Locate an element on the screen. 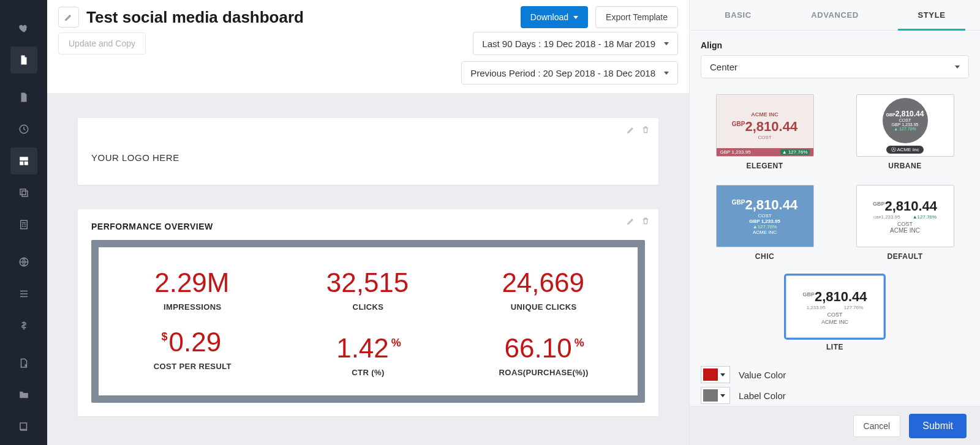 The image size is (980, 445). subbar: Update and Copy Last 90 Days : 19 Dec 20… is located at coordinates (368, 62).